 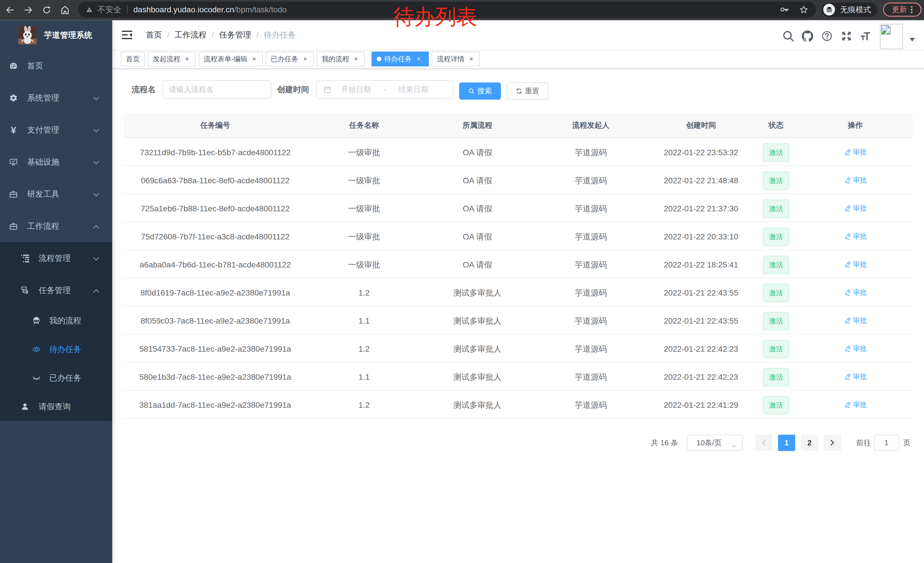 I want to click on start-date-input: 开始日期, so click(x=356, y=89).